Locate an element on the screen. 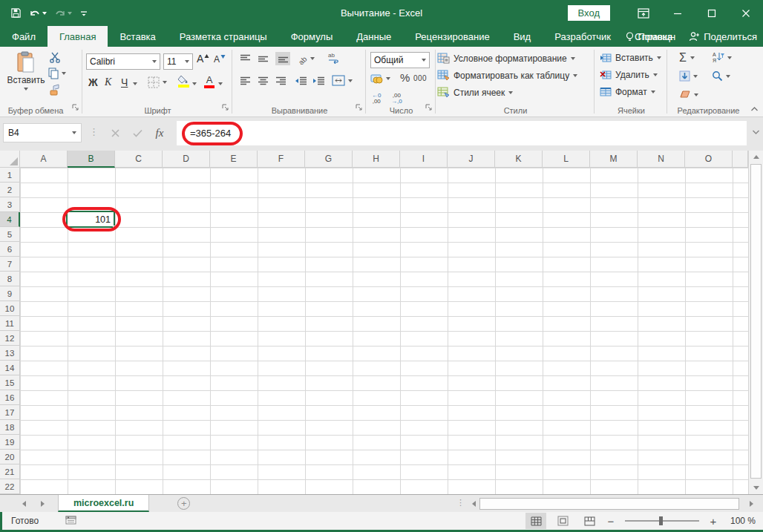  column-header-K: K is located at coordinates (519, 159).